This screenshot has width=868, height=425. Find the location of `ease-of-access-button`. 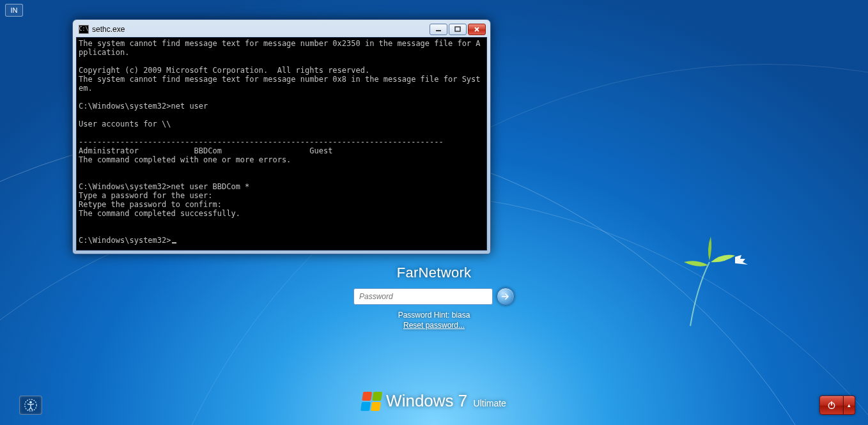

ease-of-access-button is located at coordinates (31, 405).